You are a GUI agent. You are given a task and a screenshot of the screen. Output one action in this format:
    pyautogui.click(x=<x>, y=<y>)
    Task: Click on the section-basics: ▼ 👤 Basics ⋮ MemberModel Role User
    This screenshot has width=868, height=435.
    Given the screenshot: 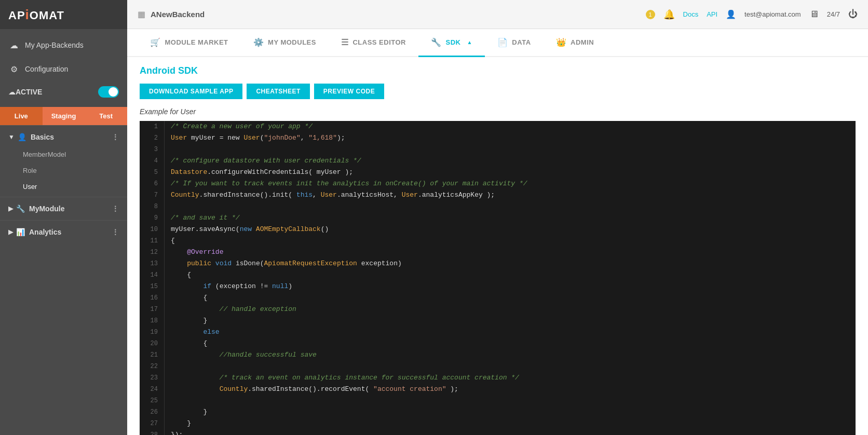 What is the action you would take?
    pyautogui.click(x=63, y=161)
    